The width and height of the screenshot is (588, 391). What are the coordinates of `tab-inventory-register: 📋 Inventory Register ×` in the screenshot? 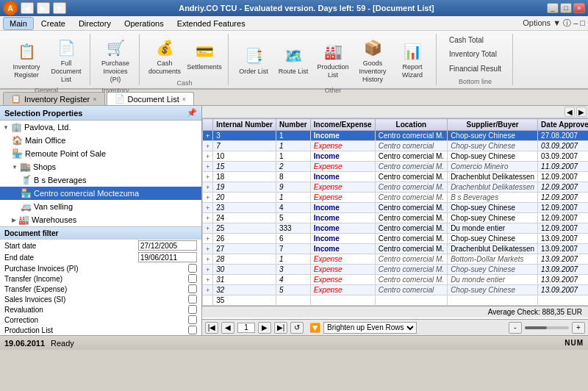 It's located at (54, 98).